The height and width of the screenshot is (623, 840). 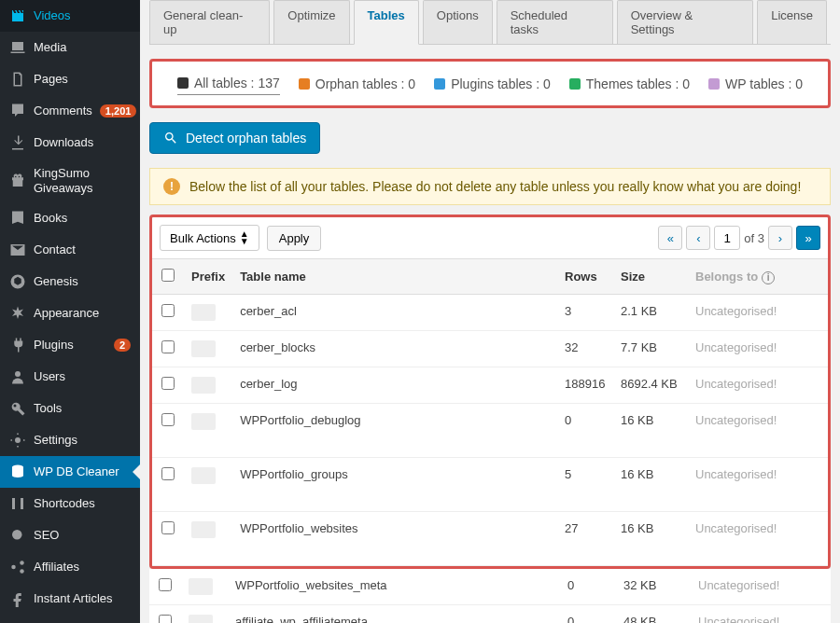 I want to click on tab-overview-settings: Overview & Settings, so click(x=685, y=22).